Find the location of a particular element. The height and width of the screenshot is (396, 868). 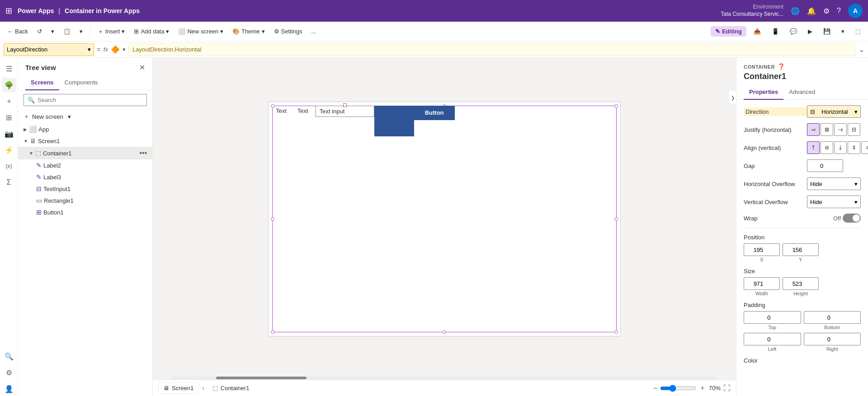

justify-space: ⊟ is located at coordinates (854, 130).